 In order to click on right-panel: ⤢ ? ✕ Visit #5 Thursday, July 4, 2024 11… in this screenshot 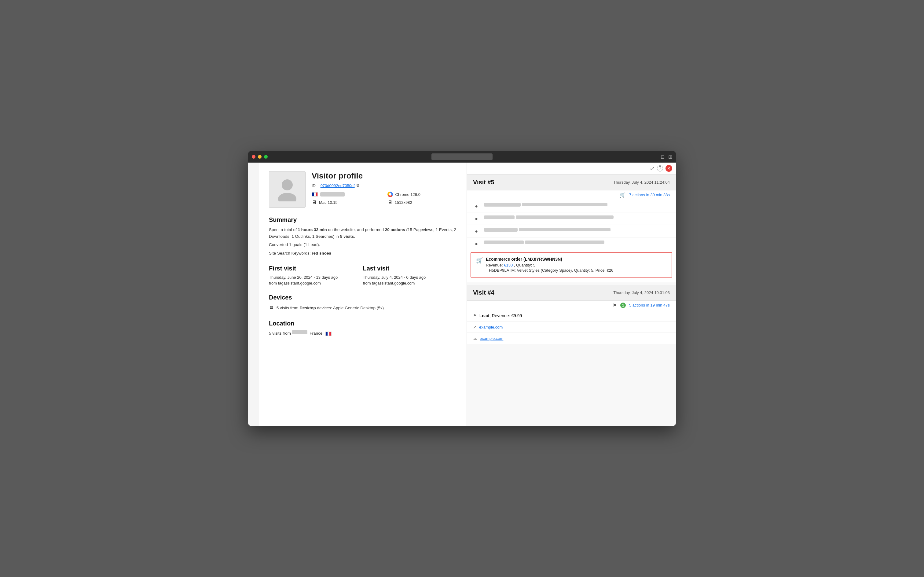, I will do `click(571, 294)`.